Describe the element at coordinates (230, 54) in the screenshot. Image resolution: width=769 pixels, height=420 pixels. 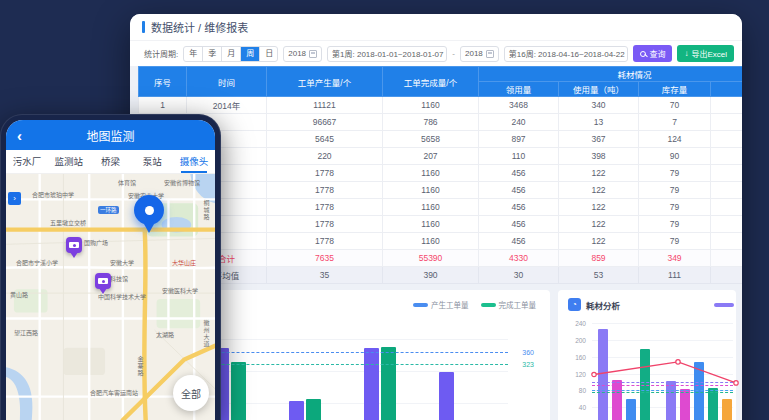
I see `period-segment: 年季月周日` at that location.